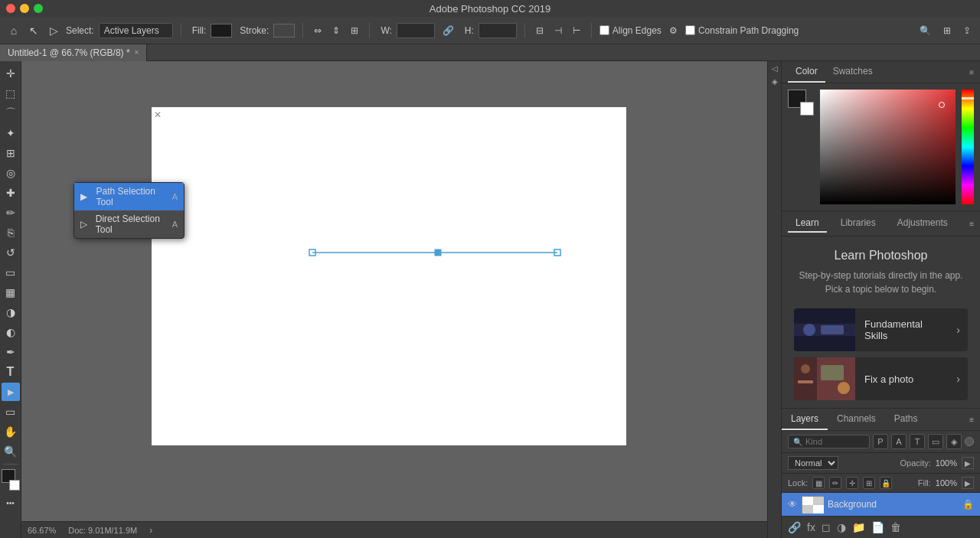 The height and width of the screenshot is (538, 980). Describe the element at coordinates (859, 527) in the screenshot. I see `new-group-btn: 📁` at that location.